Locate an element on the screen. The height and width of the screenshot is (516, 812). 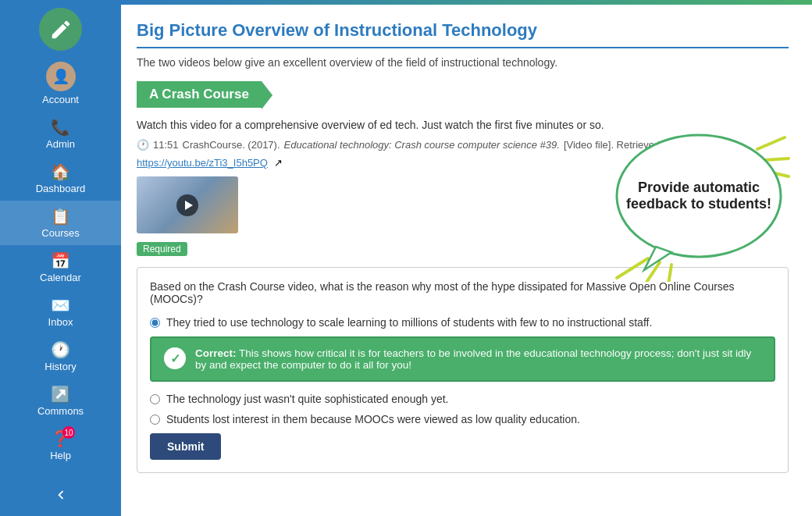
citation-title: Educational technology: Crash course com… is located at coordinates (422, 145).